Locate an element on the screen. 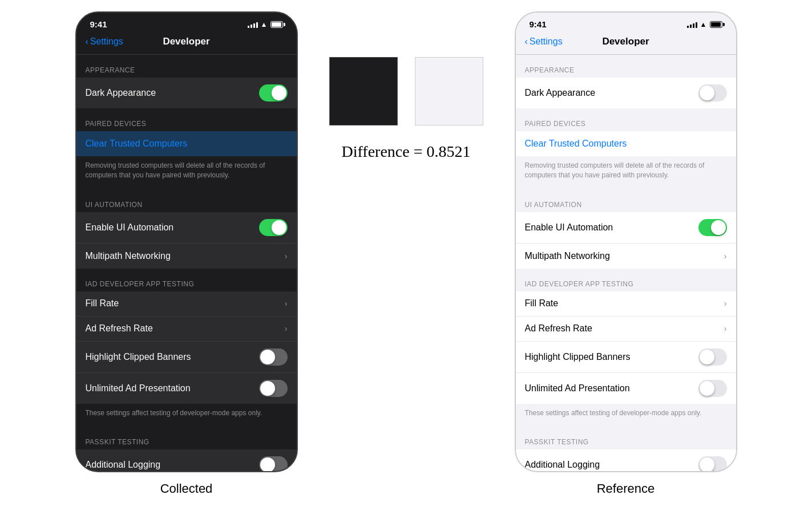 Image resolution: width=812 pixels, height=523 pixels. label-ad-refresh-rate-dark: Ad Refresh Rate is located at coordinates (119, 329).